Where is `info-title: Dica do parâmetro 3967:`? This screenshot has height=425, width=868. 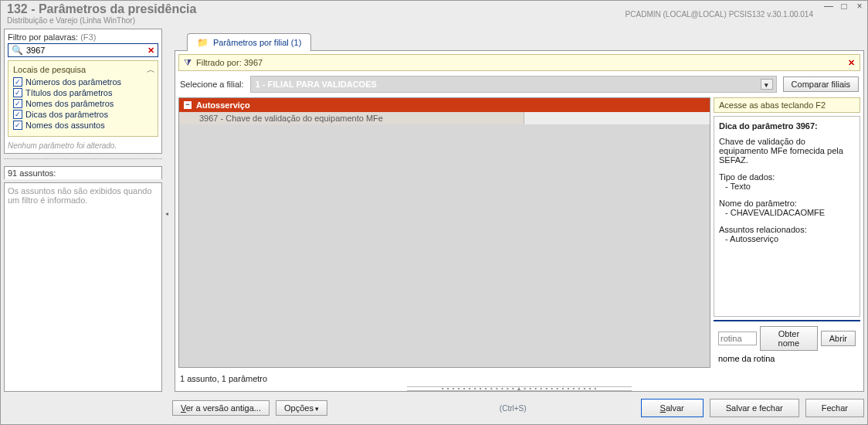 info-title: Dica do parâmetro 3967: is located at coordinates (787, 126).